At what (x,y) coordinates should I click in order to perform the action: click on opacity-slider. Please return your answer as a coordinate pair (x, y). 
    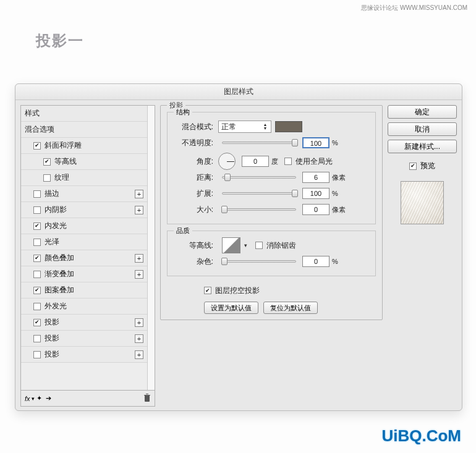
    Looking at the image, I should click on (259, 143).